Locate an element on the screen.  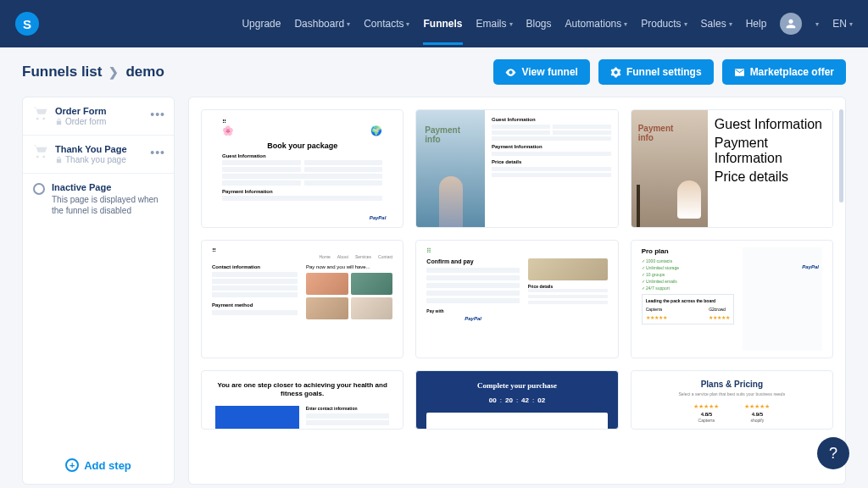
gear-icon is located at coordinates (615, 73).